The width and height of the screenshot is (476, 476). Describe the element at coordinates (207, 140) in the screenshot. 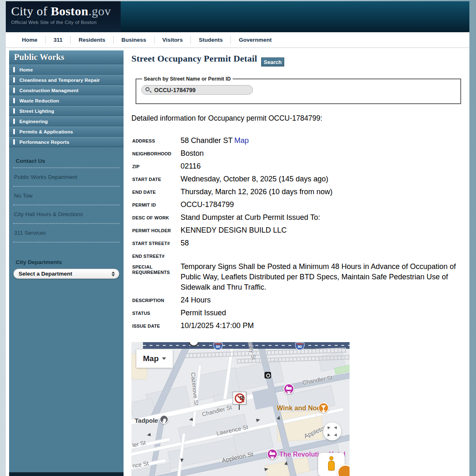

I see `address-value: 58 Chandler ST` at that location.